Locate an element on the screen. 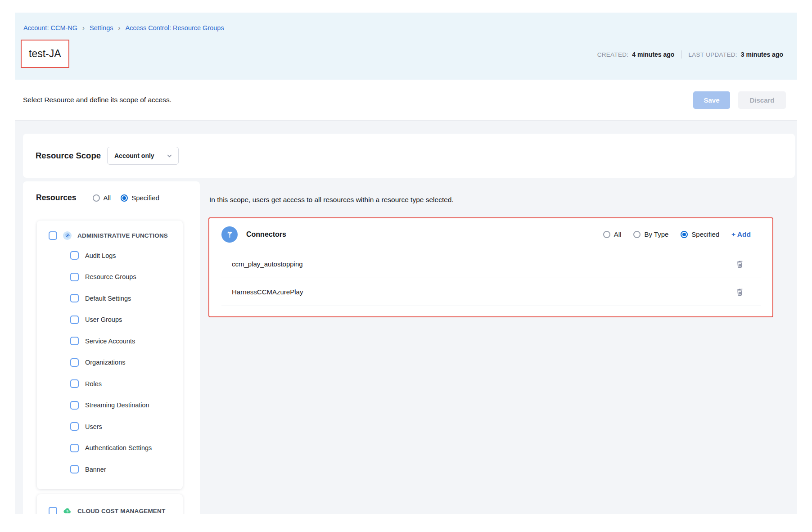 The height and width of the screenshot is (532, 812). item-label: Banner is located at coordinates (95, 469).